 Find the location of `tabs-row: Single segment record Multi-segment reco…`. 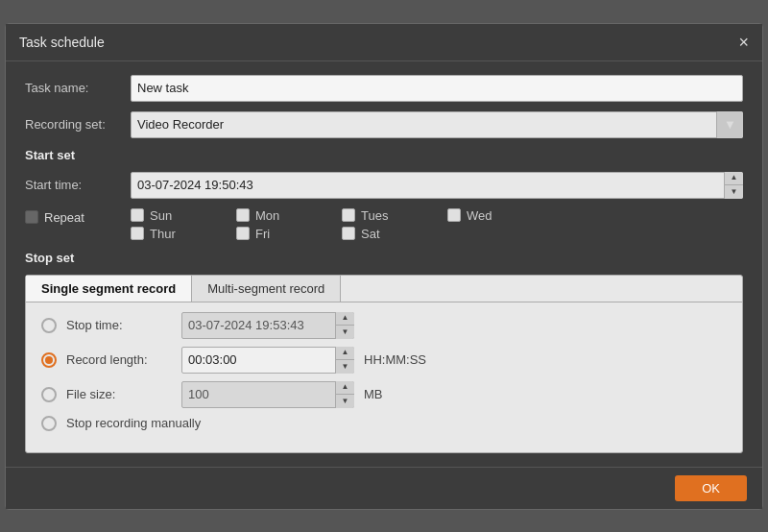

tabs-row: Single segment record Multi-segment reco… is located at coordinates (384, 289).